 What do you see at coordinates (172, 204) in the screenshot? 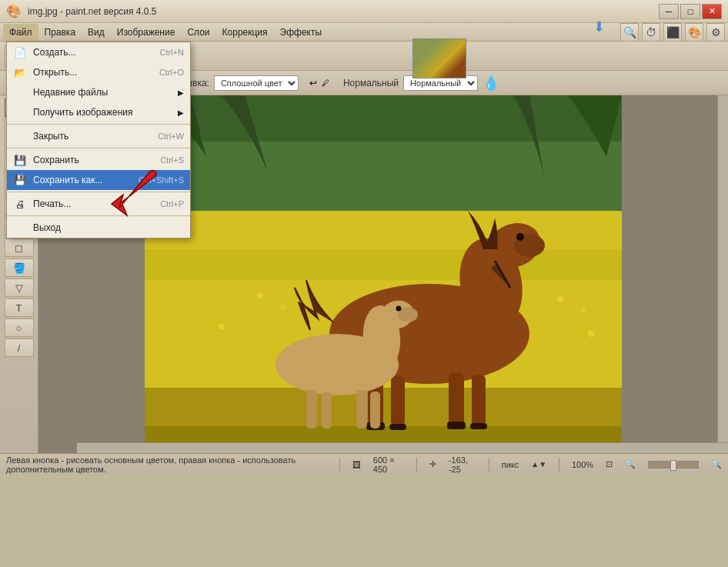
I see `print-shortcut: Ctrl+P` at bounding box center [172, 204].